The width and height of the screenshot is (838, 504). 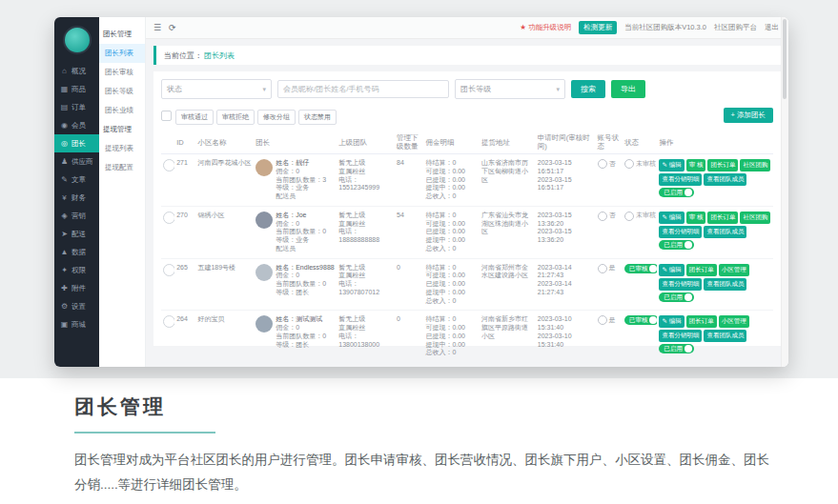 I want to click on sidebar-item-data: ▲数据, so click(x=76, y=252).